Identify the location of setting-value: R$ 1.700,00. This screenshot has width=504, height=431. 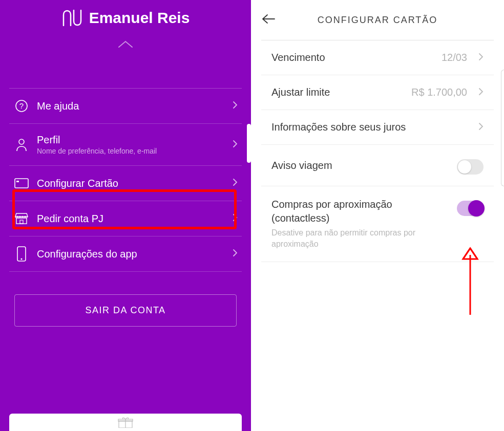
(439, 92).